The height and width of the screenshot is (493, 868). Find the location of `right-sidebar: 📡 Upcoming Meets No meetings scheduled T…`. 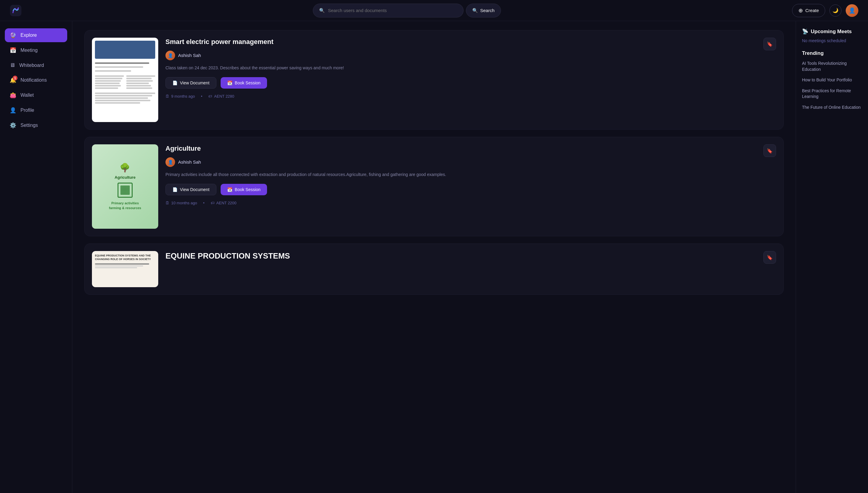

right-sidebar: 📡 Upcoming Meets No meetings scheduled T… is located at coordinates (832, 257).